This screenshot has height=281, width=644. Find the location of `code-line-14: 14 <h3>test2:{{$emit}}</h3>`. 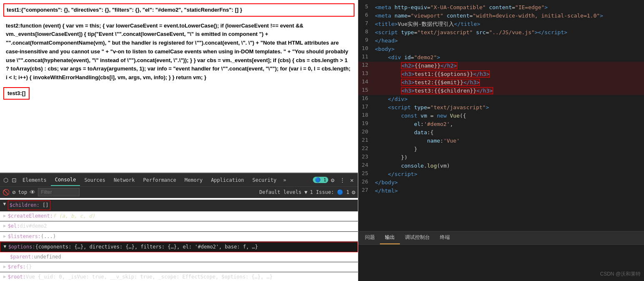

code-line-14: 14 <h3>test2:{{$emit}}</h3> is located at coordinates (501, 83).